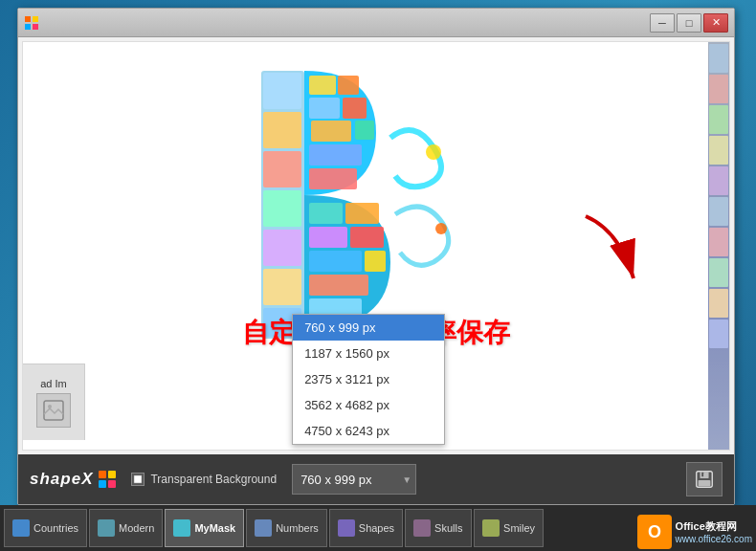 The height and width of the screenshot is (551, 756). Describe the element at coordinates (347, 205) in the screenshot. I see `collage-svg` at that location.